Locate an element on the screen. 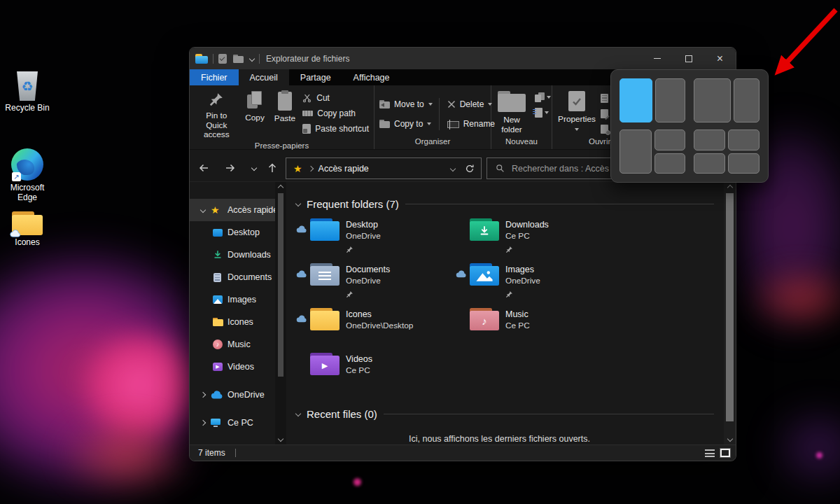  annotation-arrow is located at coordinates (798, 45).